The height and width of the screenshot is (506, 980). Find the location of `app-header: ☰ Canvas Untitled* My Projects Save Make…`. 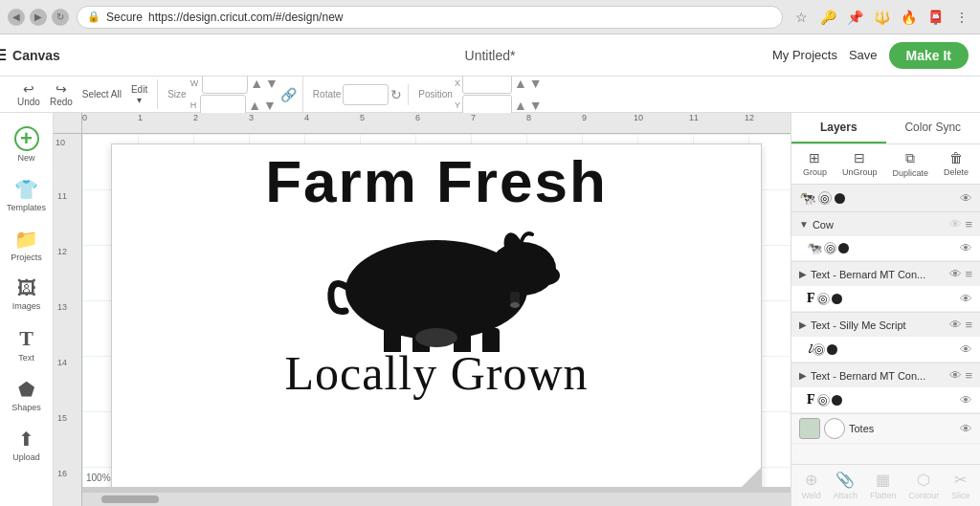

app-header: ☰ Canvas Untitled* My Projects Save Make… is located at coordinates (490, 55).